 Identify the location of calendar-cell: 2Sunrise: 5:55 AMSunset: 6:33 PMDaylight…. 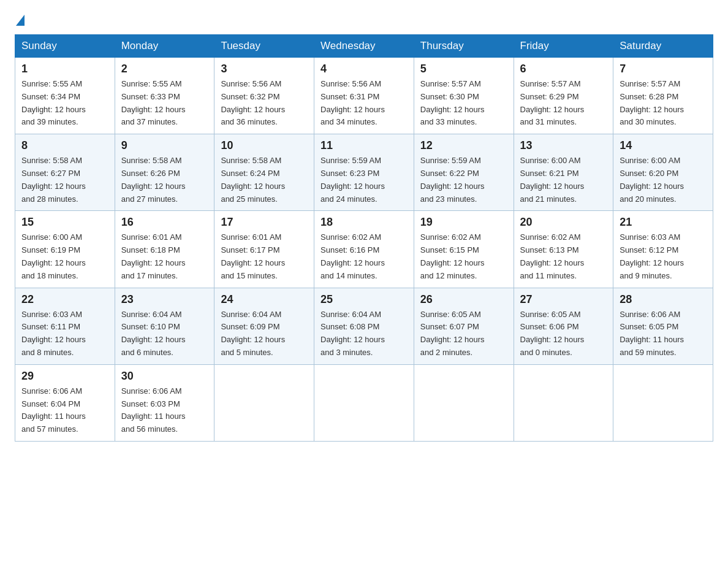
(164, 96).